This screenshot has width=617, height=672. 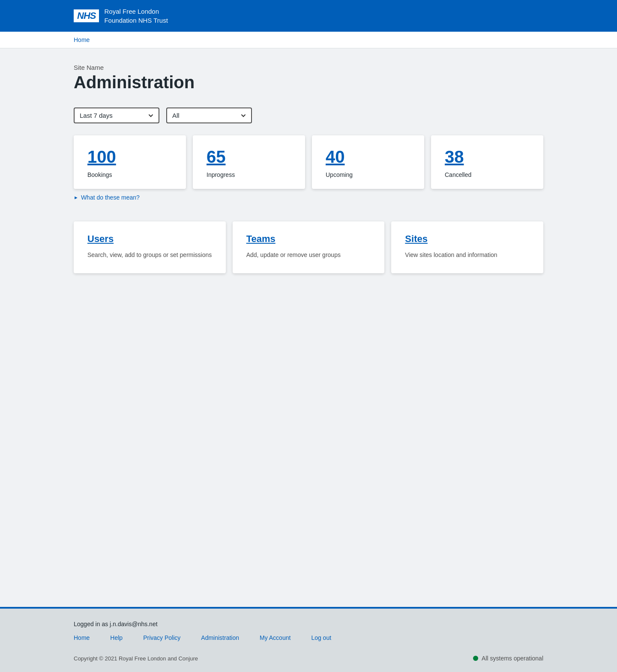 I want to click on nav-bar: Home, so click(x=308, y=40).